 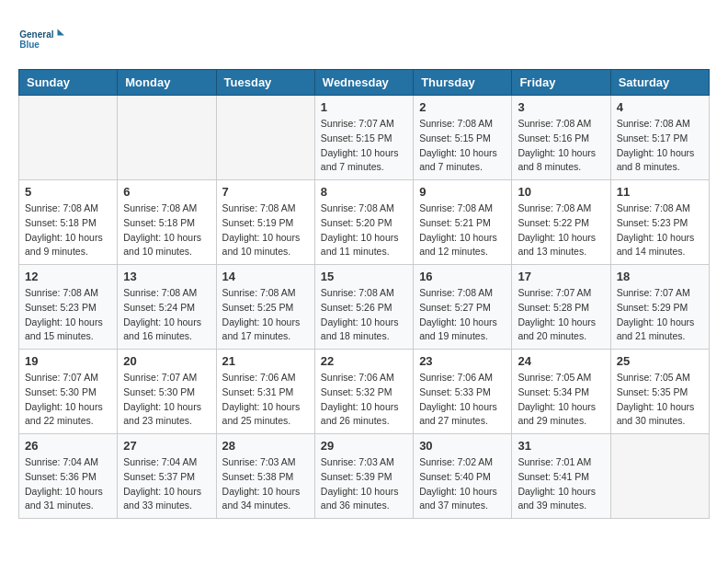 What do you see at coordinates (561, 392) in the screenshot?
I see `calendar-cell: 24Sunrise: 7:05 AMSunset: 5:34 PMDayligh…` at bounding box center [561, 392].